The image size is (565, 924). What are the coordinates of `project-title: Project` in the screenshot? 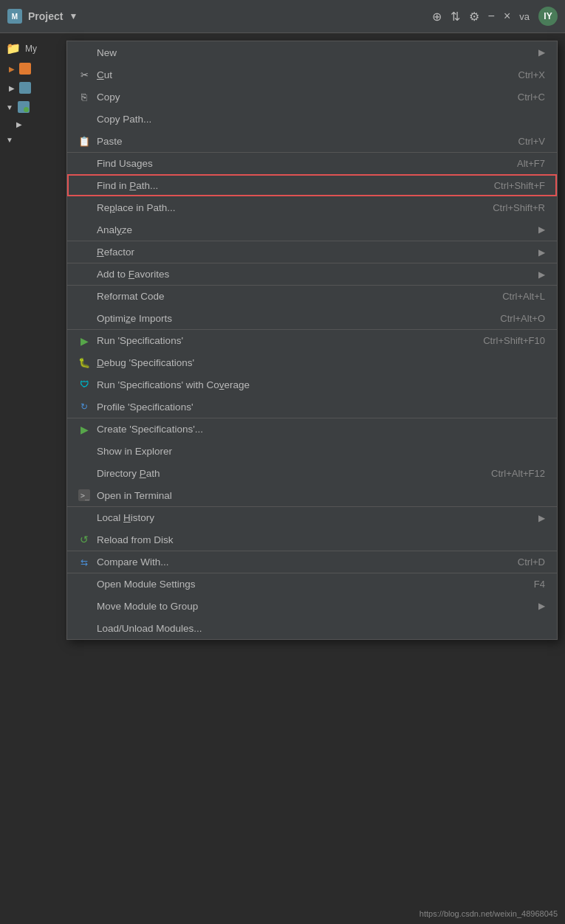 It's located at (46, 16).